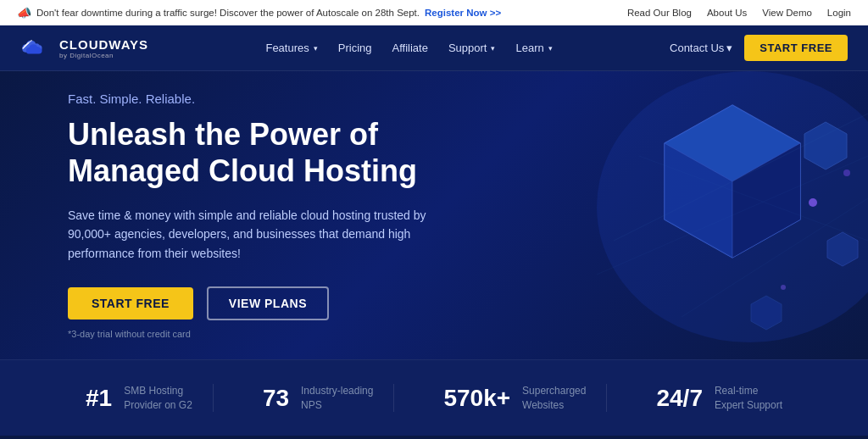 The image size is (868, 439). I want to click on stat-1-desc: SMB HostingProvider on G2, so click(158, 398).